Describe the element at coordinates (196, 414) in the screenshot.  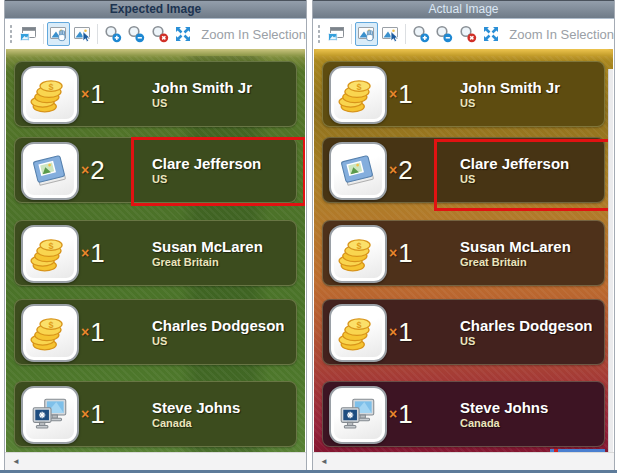
I see `person-info: Steve JohnsCanada` at that location.